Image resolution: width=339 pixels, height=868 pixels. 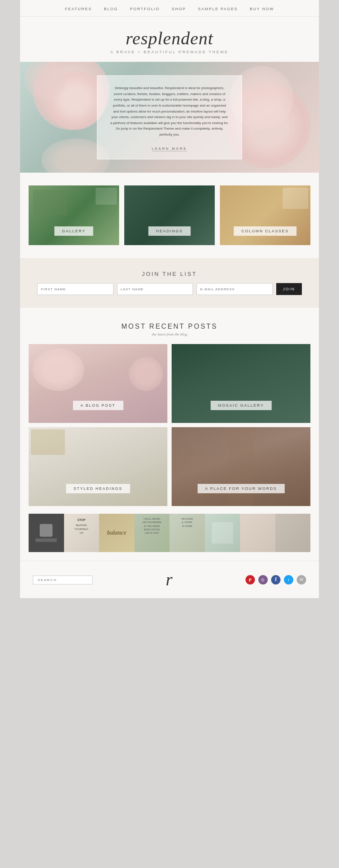 I want to click on feature-grid-section: gallery headings column classes, so click(x=170, y=215).